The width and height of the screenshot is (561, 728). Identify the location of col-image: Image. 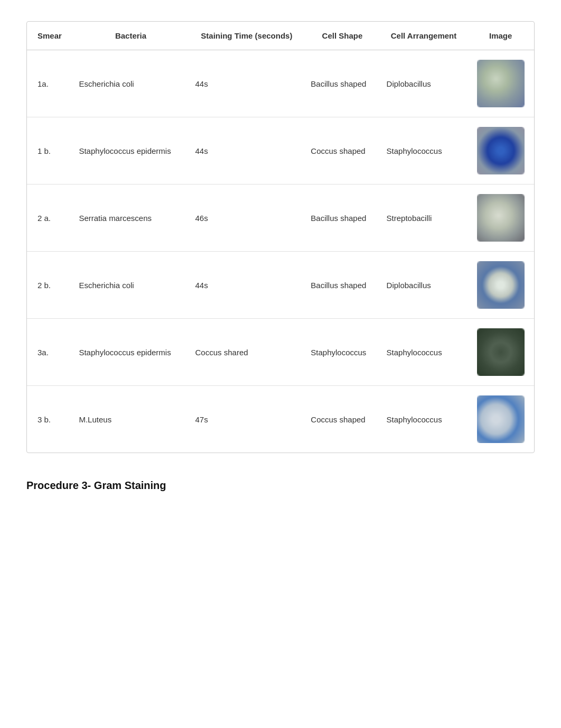
(501, 36).